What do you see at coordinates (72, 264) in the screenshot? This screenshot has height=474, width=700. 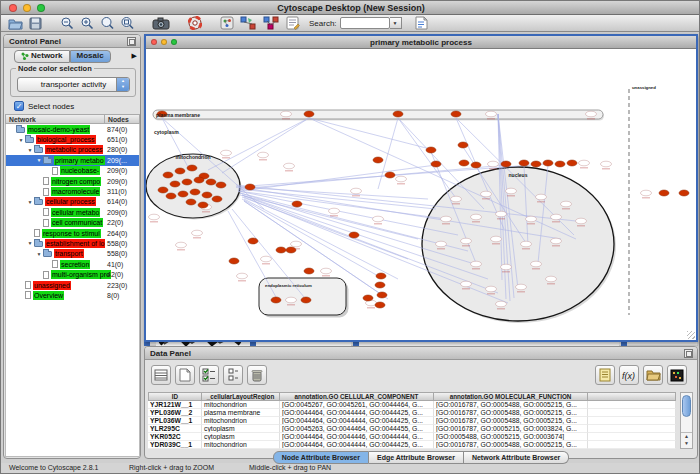 I see `tree-item-secretion: secretion41(0)` at bounding box center [72, 264].